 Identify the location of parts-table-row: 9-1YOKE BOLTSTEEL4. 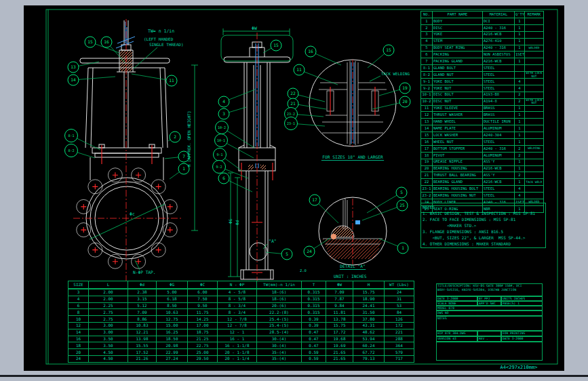
(483, 82).